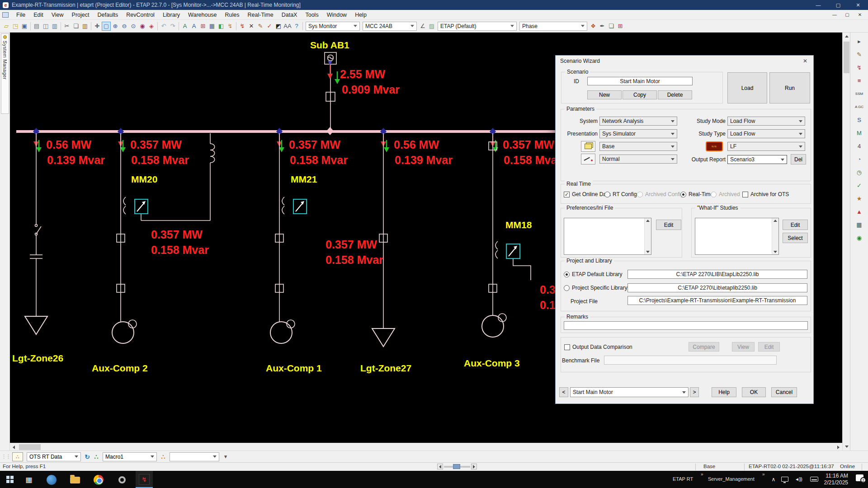 This screenshot has width=868, height=488. I want to click on zoom-out-icon: ⊖, so click(124, 26).